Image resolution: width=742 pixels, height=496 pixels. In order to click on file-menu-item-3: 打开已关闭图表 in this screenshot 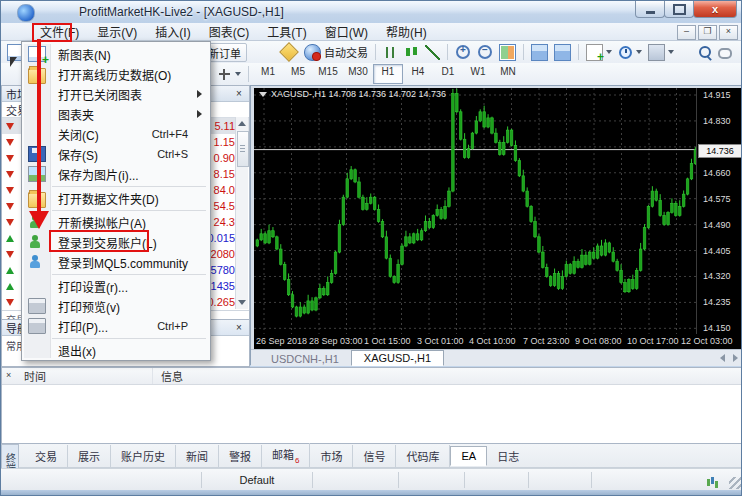, I will do `click(116, 94)`.